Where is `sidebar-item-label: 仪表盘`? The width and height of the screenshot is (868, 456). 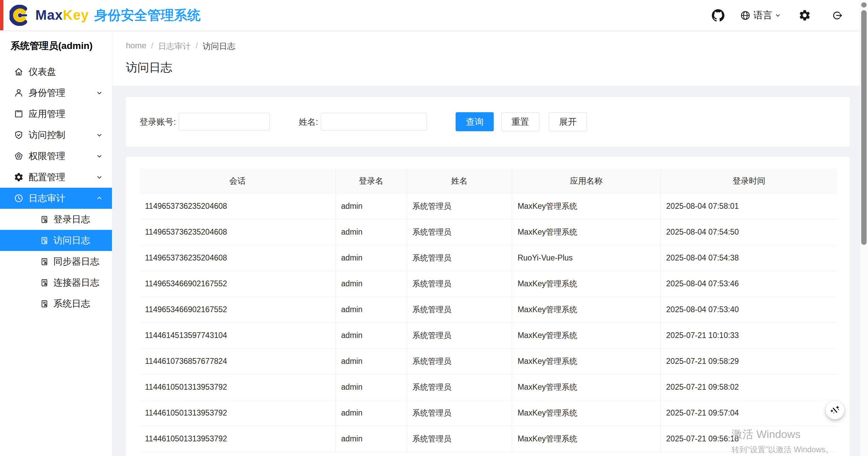 sidebar-item-label: 仪表盘 is located at coordinates (42, 72).